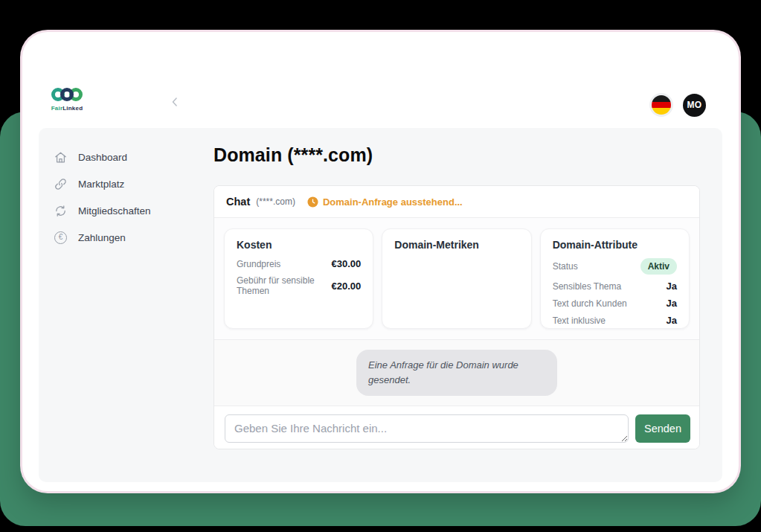  I want to click on row-value: €30.00, so click(347, 263).